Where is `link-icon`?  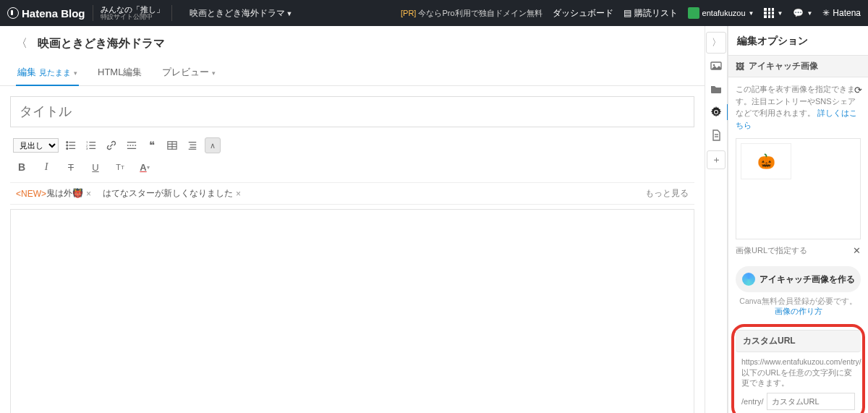 link-icon is located at coordinates (111, 145).